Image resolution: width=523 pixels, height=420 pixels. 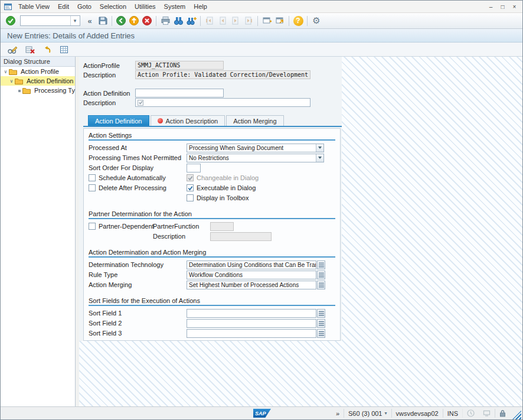 I want to click on menu-goto: Goto, so click(x=84, y=6).